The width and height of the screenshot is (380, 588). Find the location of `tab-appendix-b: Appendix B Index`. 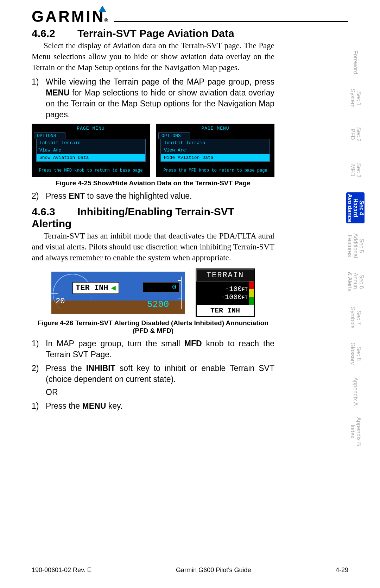

tab-appendix-b: Appendix B Index is located at coordinates (355, 432).